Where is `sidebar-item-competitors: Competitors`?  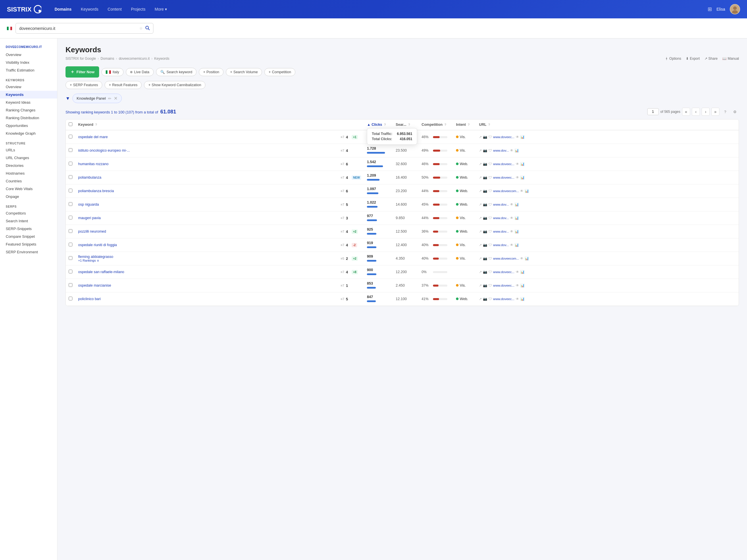 sidebar-item-competitors: Competitors is located at coordinates (28, 213).